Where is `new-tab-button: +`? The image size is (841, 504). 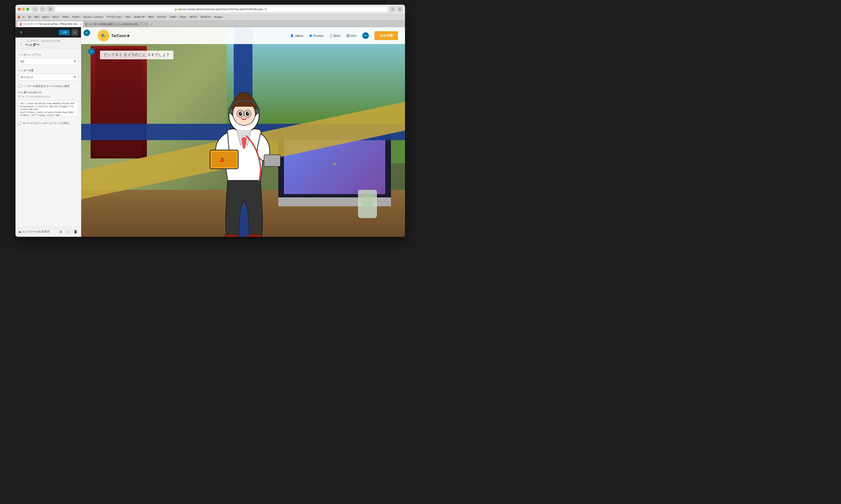 new-tab-button: + is located at coordinates (152, 24).